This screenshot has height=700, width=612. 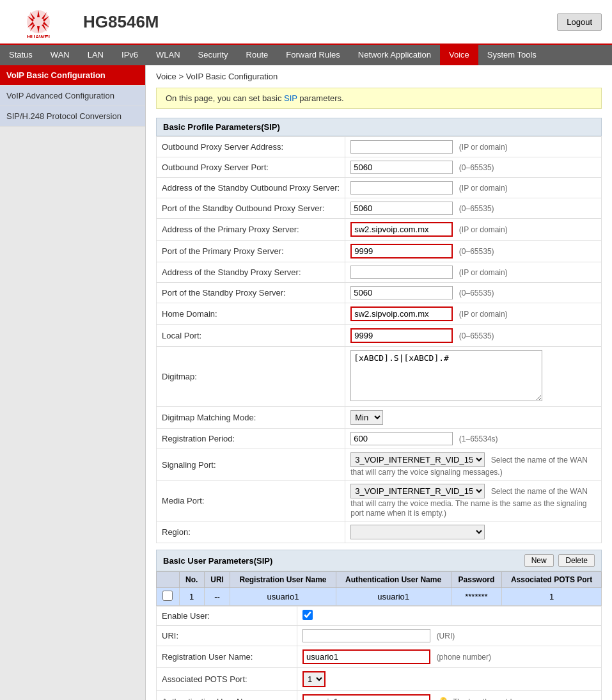 What do you see at coordinates (539, 561) in the screenshot?
I see `new-user-button: New` at bounding box center [539, 561].